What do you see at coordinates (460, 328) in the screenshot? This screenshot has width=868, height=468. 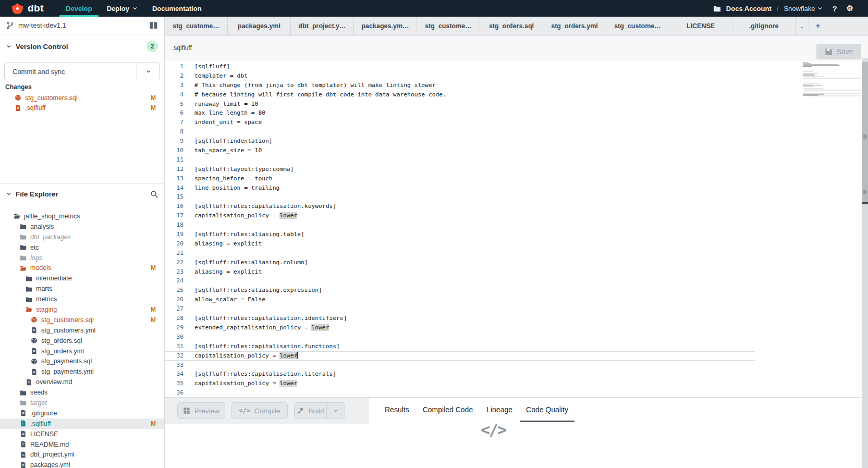 I see `code-line: 29 extended_capitalisation_policy = lowe…` at bounding box center [460, 328].